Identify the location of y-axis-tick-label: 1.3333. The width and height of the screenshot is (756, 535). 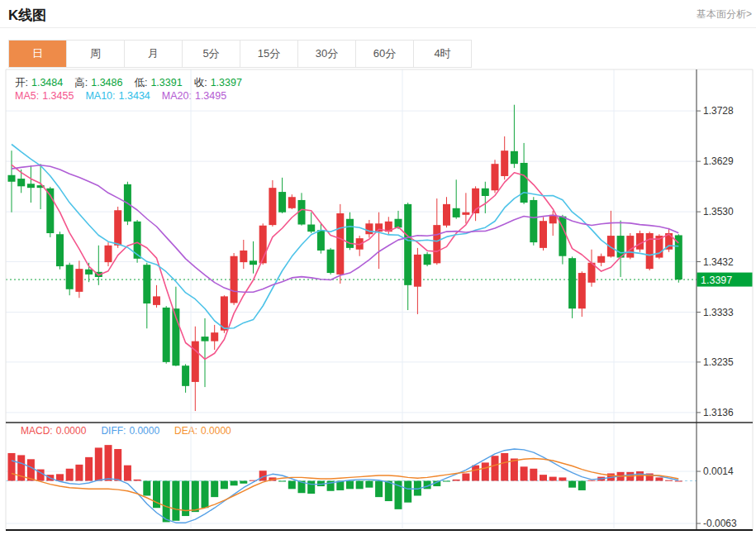
(719, 313).